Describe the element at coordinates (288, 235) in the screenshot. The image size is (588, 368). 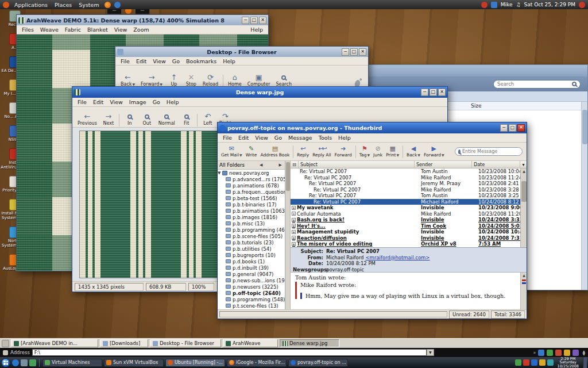
I see `folder-pane-scrollbar` at that location.